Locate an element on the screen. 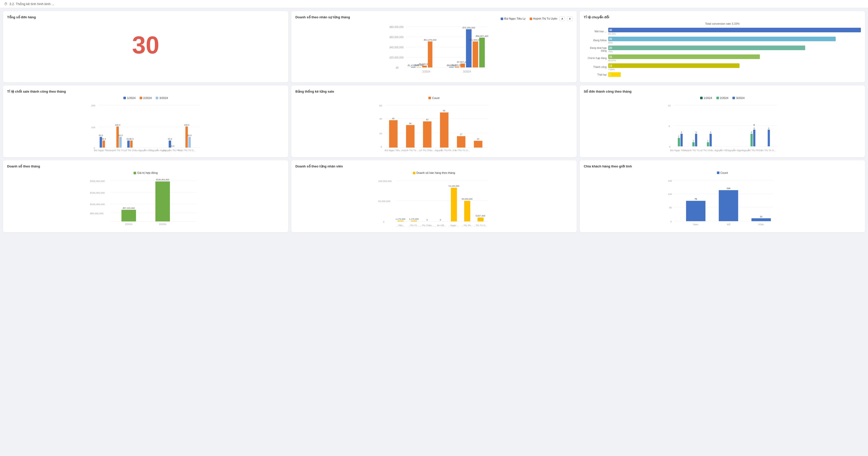 The height and width of the screenshot is (456, 868). svg-text: ...ên Hữ... is located at coordinates (441, 225).